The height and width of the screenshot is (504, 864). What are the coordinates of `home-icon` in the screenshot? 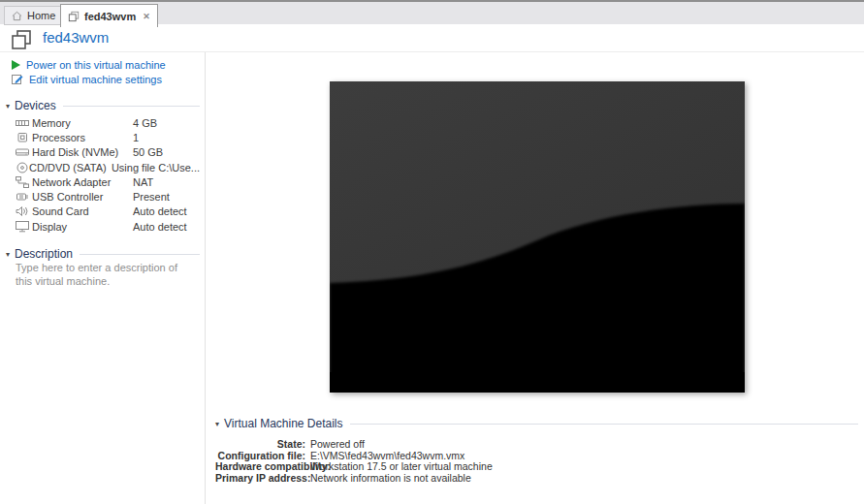 It's located at (17, 16).